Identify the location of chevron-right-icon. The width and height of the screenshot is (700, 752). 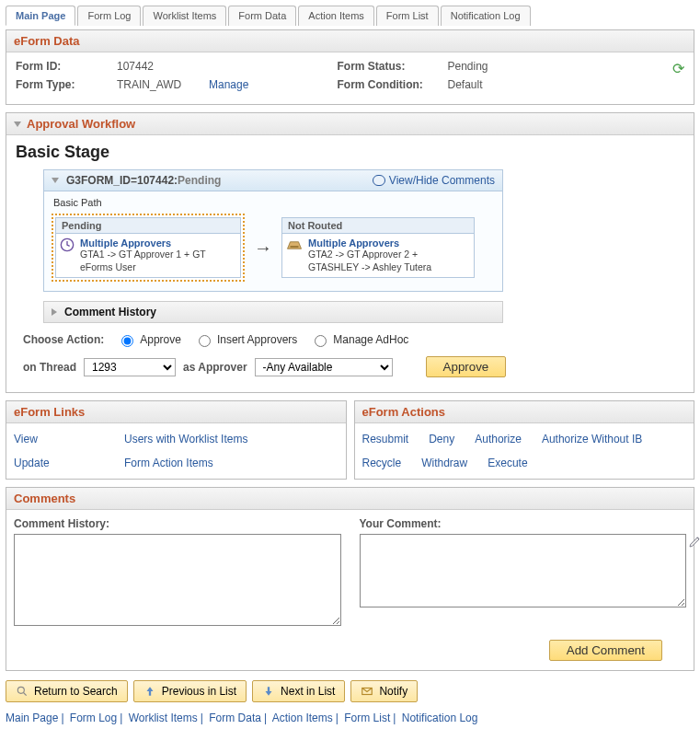
(54, 312).